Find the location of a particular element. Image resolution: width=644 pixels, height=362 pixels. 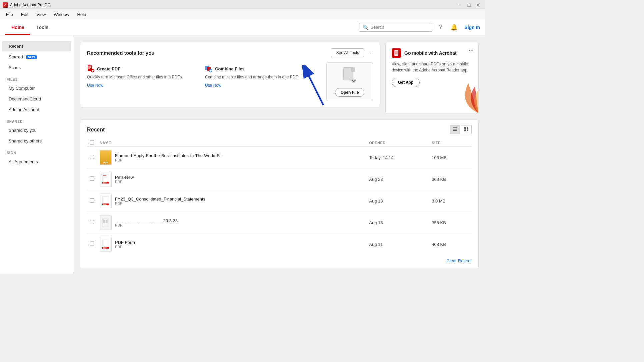

rec-main: Recommended tools for you See All Tools … is located at coordinates (230, 75).